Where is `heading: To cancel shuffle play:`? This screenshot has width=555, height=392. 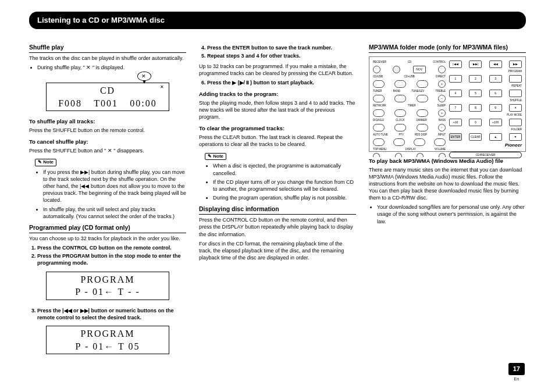 heading: To cancel shuffle play: is located at coordinates (108, 142).